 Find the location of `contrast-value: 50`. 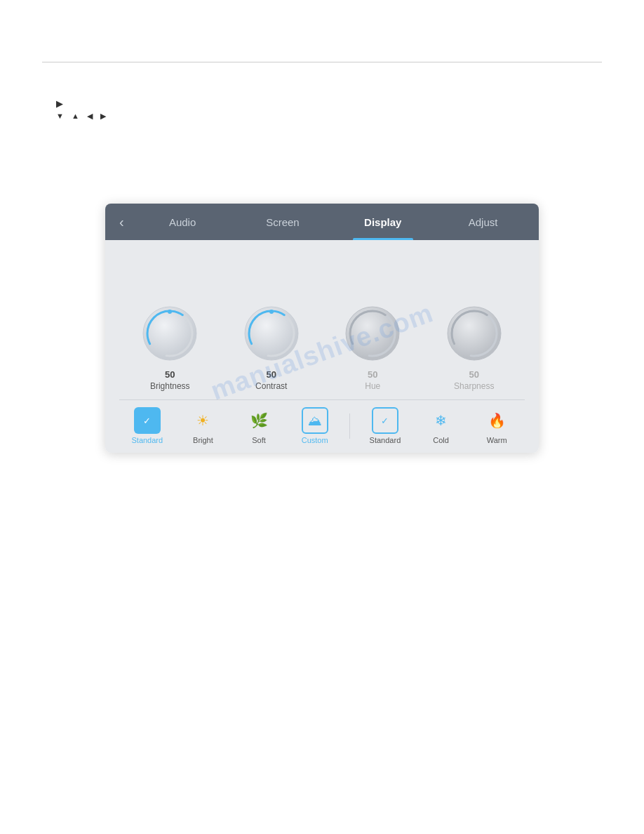

contrast-value: 50 is located at coordinates (271, 375).